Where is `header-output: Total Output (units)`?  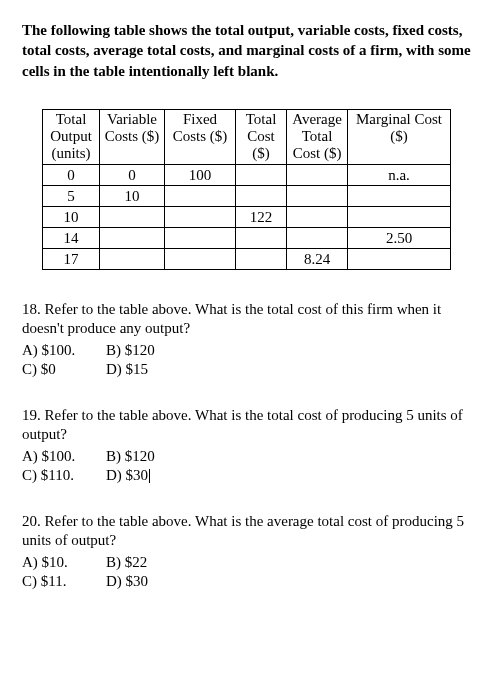
header-output: Total Output (units) is located at coordinates (72, 136).